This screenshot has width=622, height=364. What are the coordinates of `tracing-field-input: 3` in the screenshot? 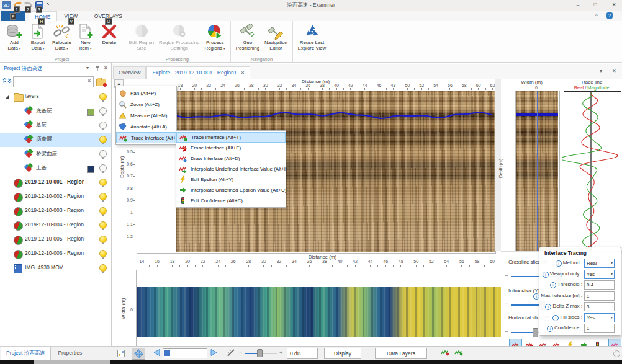 It's located at (600, 306).